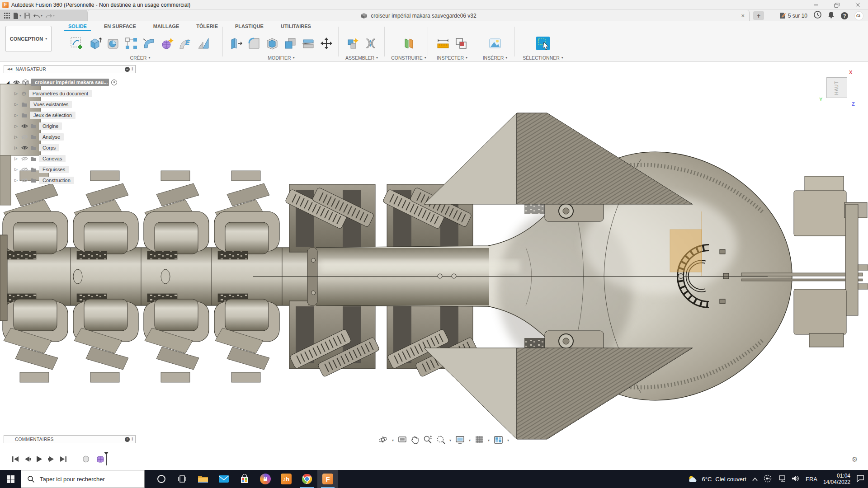 This screenshot has width=868, height=488. What do you see at coordinates (167, 43) in the screenshot?
I see `form-button` at bounding box center [167, 43].